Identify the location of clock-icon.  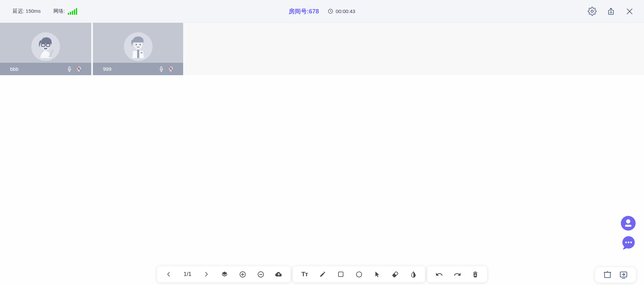
(331, 11).